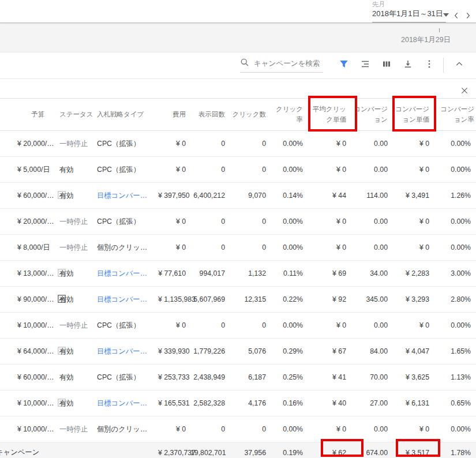 The height and width of the screenshot is (458, 476). Describe the element at coordinates (30, 248) in the screenshot. I see `budget-cell: ¥ 8,000/日` at that location.